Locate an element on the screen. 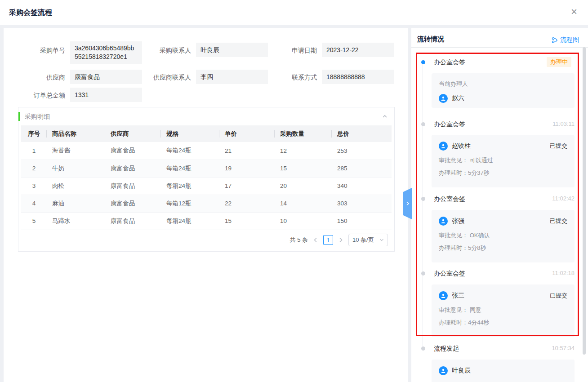 The width and height of the screenshot is (588, 382). cell-total: 253 is located at coordinates (361, 151).